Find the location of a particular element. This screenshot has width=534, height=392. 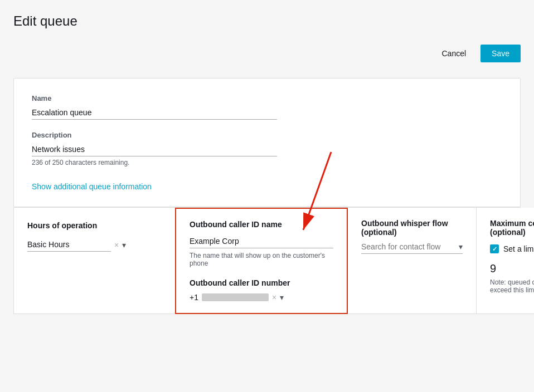

outbound-section: Outbound caller ID name The name that wi… is located at coordinates (261, 261).